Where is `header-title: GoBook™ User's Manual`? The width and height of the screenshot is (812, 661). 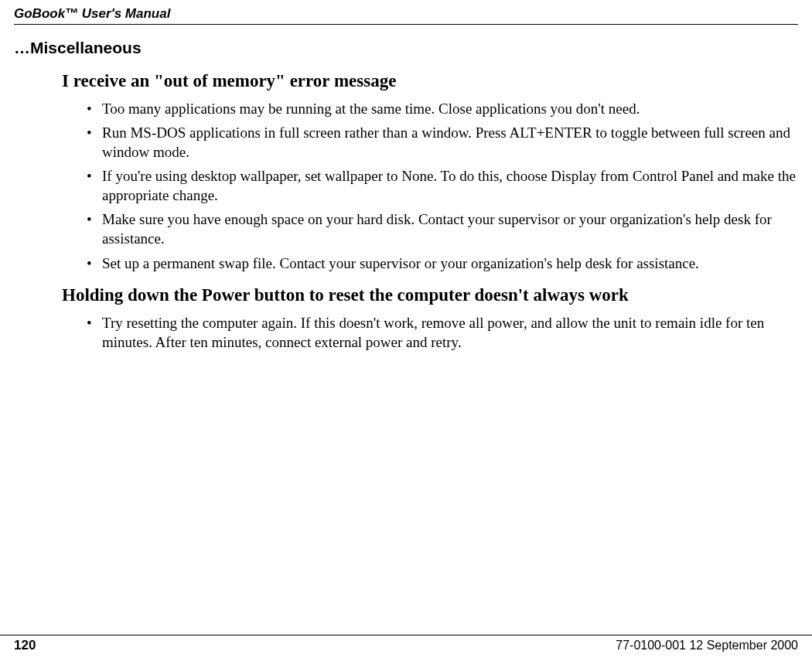 header-title: GoBook™ User's Manual is located at coordinates (92, 14).